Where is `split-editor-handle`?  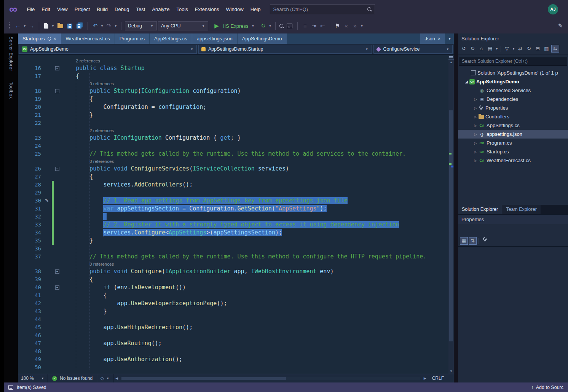 split-editor-handle is located at coordinates (451, 57).